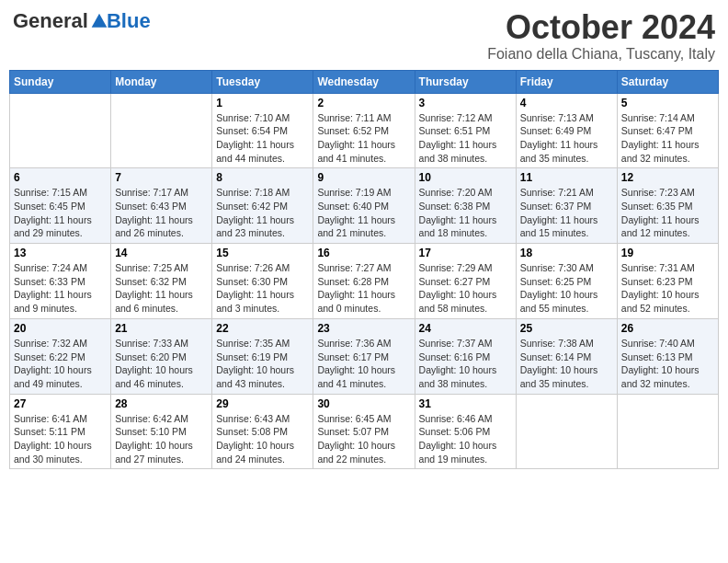  I want to click on calendar-cell: 14Sunrise: 7:25 AMSunset: 6:32 PMDayligh…, so click(162, 282).